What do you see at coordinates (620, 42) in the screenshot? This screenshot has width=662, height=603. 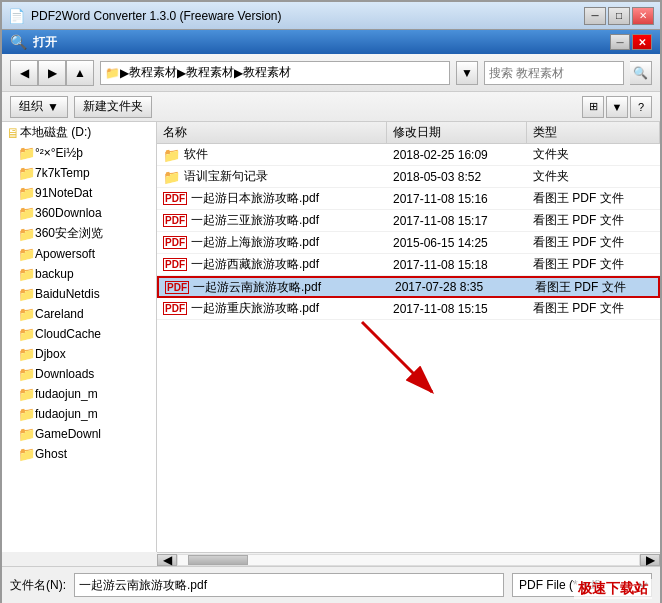 I see `dialog-minimize-btn: ─` at bounding box center [620, 42].